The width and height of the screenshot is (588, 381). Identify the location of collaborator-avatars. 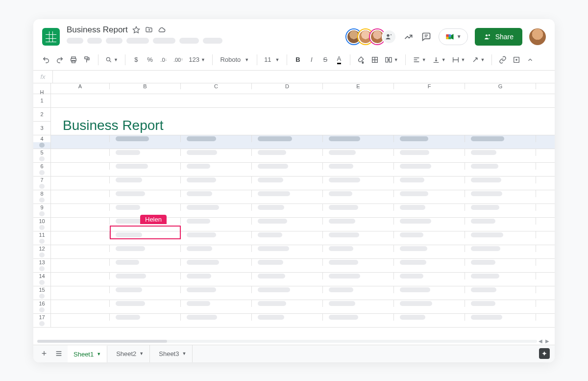
(373, 37).